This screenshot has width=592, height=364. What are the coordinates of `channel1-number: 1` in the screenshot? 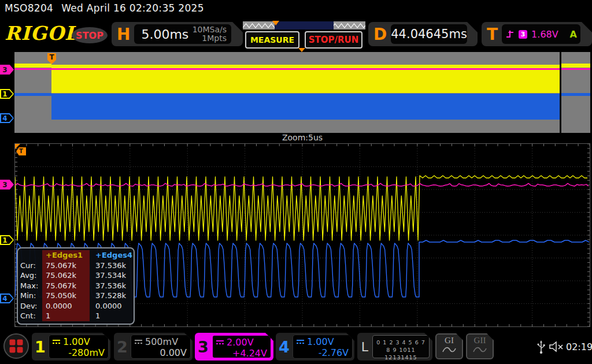 It's located at (40, 347).